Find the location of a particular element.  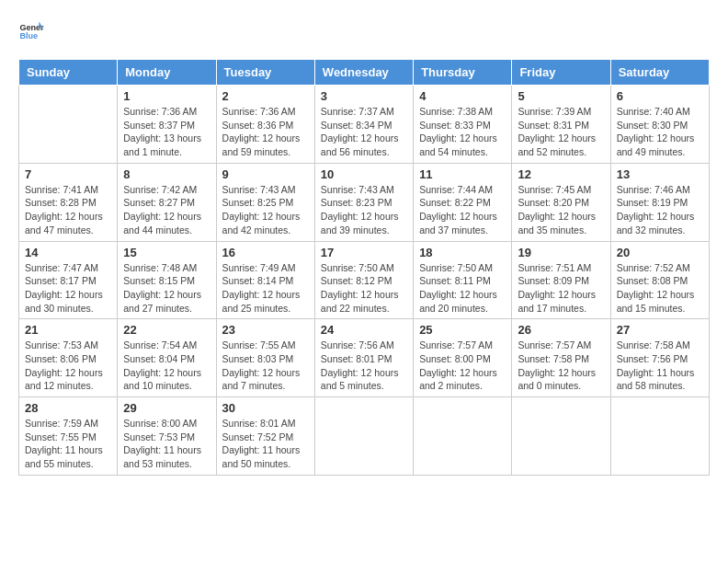

day-number: 3 is located at coordinates (364, 96).